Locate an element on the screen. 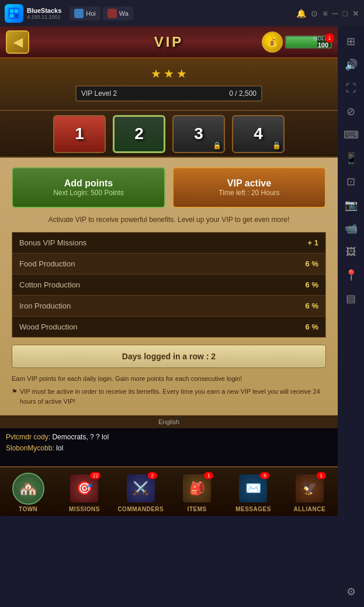  benefit-row-2: Cotton Production 6 % is located at coordinates (169, 285).